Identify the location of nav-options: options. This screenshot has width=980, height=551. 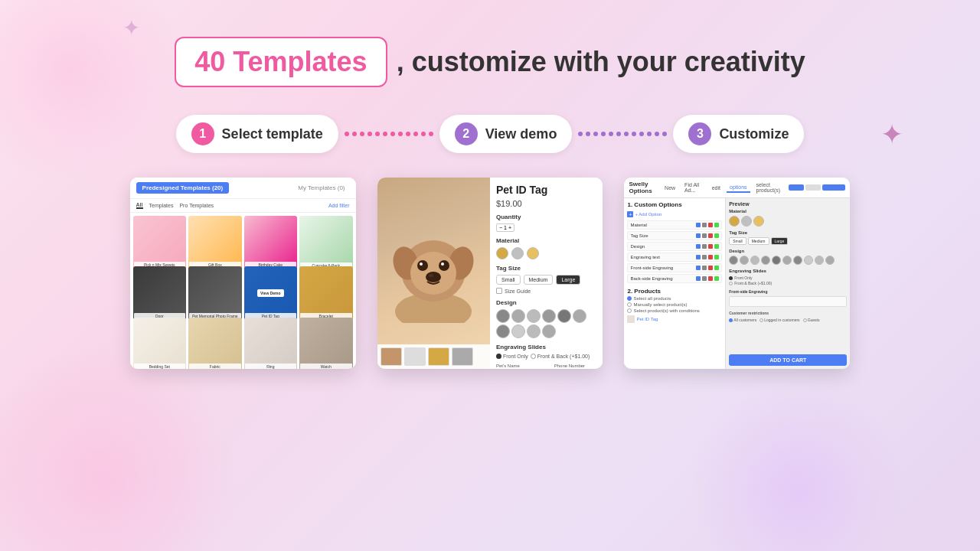
(738, 188).